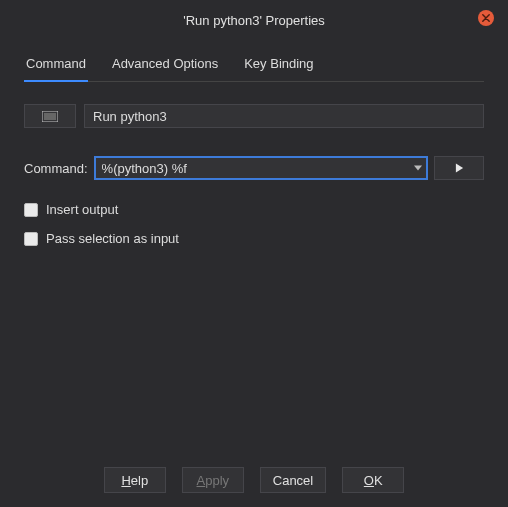  What do you see at coordinates (165, 64) in the screenshot?
I see `tab-advanced-options: Advanced Options` at bounding box center [165, 64].